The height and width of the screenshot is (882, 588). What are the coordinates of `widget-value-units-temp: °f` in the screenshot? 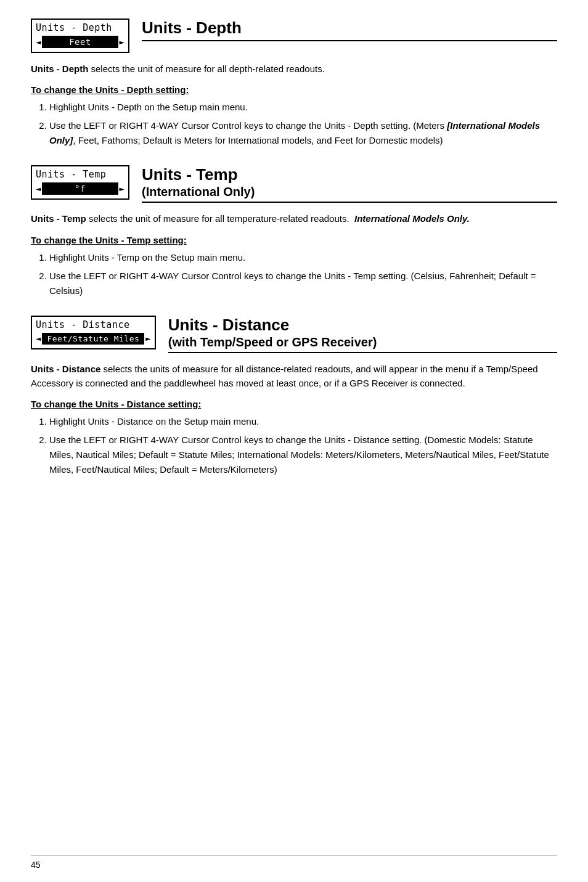 It's located at (80, 189).